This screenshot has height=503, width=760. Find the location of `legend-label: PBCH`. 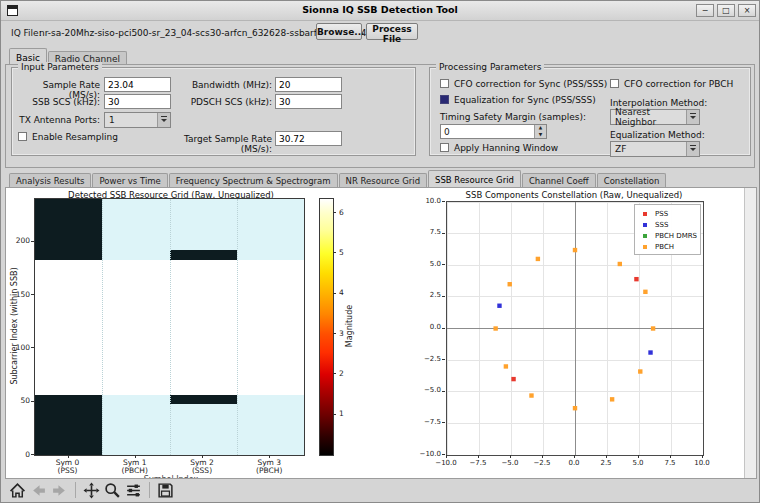

legend-label: PBCH is located at coordinates (664, 247).